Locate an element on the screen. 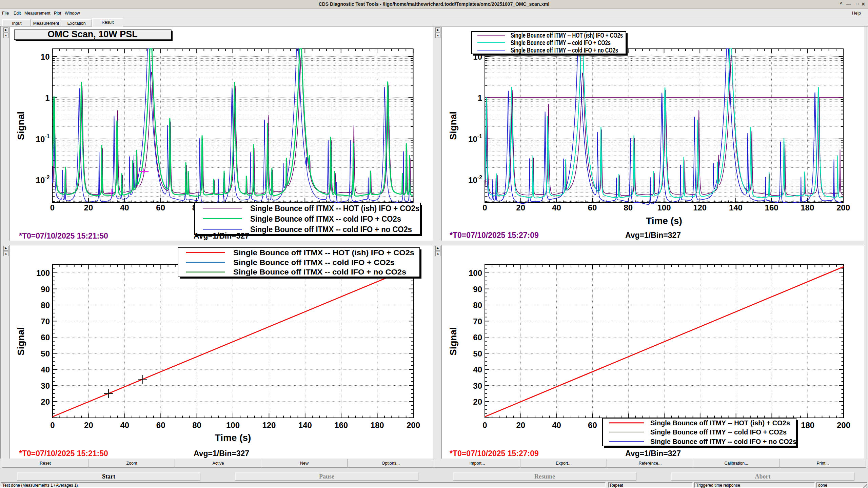 The height and width of the screenshot is (488, 868). svg-text: 10 is located at coordinates (45, 57).